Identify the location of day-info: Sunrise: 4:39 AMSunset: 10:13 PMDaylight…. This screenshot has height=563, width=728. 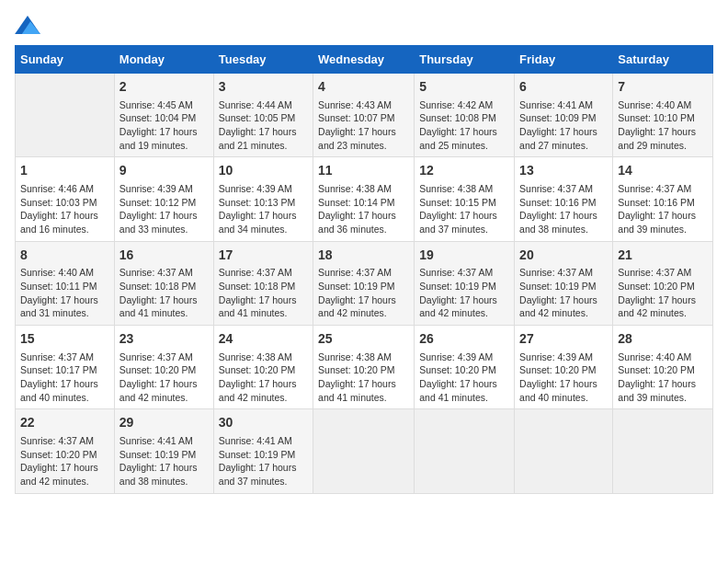
(263, 210).